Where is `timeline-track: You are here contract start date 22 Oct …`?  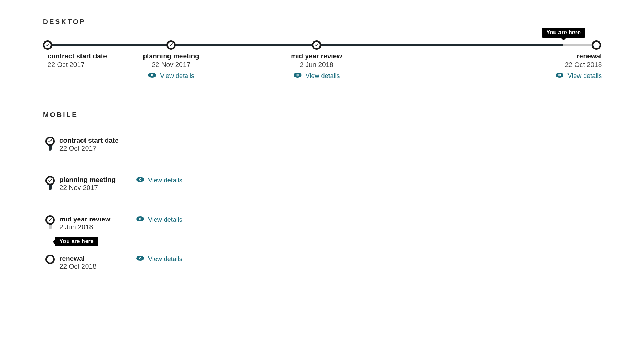
timeline-track: You are here contract start date 22 Oct … is located at coordinates (322, 45).